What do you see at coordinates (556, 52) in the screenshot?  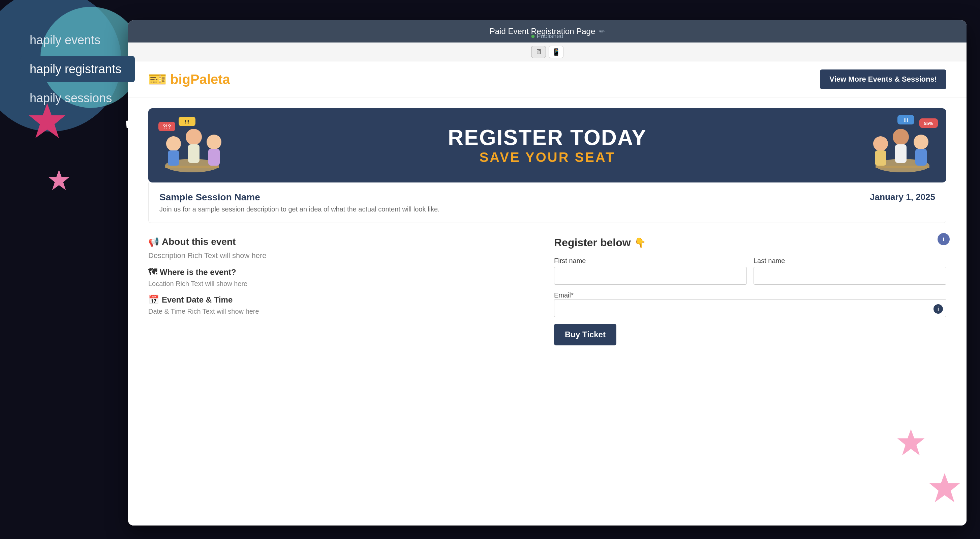 I see `mobile-icon: 📱` at bounding box center [556, 52].